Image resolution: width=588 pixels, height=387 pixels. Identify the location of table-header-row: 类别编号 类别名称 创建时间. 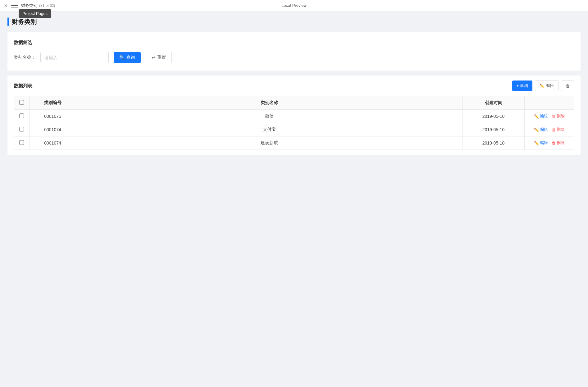
(294, 103).